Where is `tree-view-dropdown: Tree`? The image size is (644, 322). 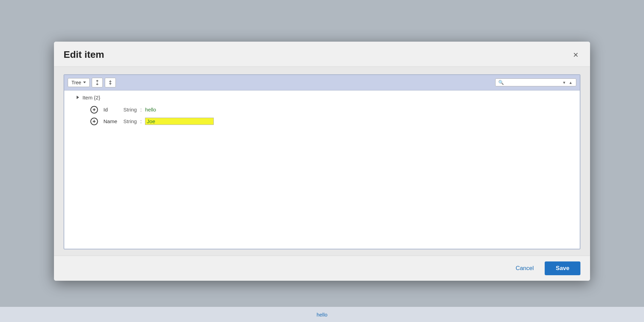 tree-view-dropdown: Tree is located at coordinates (79, 83).